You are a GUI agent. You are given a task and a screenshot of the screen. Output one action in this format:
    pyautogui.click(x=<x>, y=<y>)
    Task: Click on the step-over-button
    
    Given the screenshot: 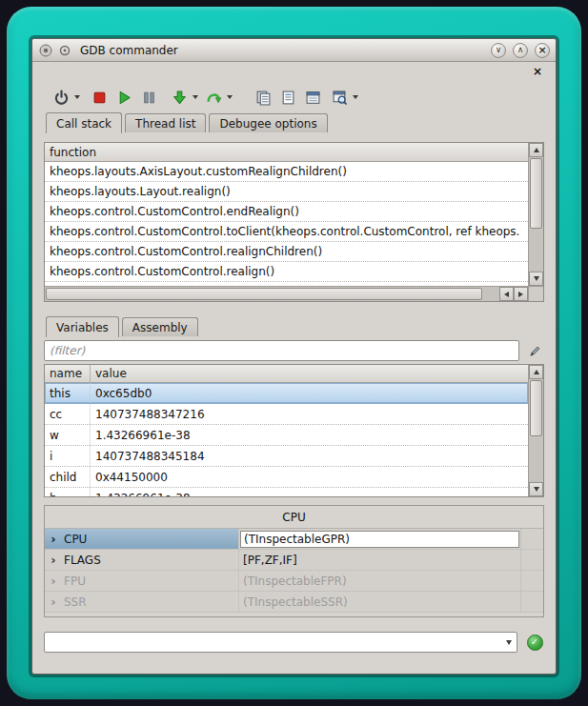 What is the action you would take?
    pyautogui.click(x=213, y=97)
    